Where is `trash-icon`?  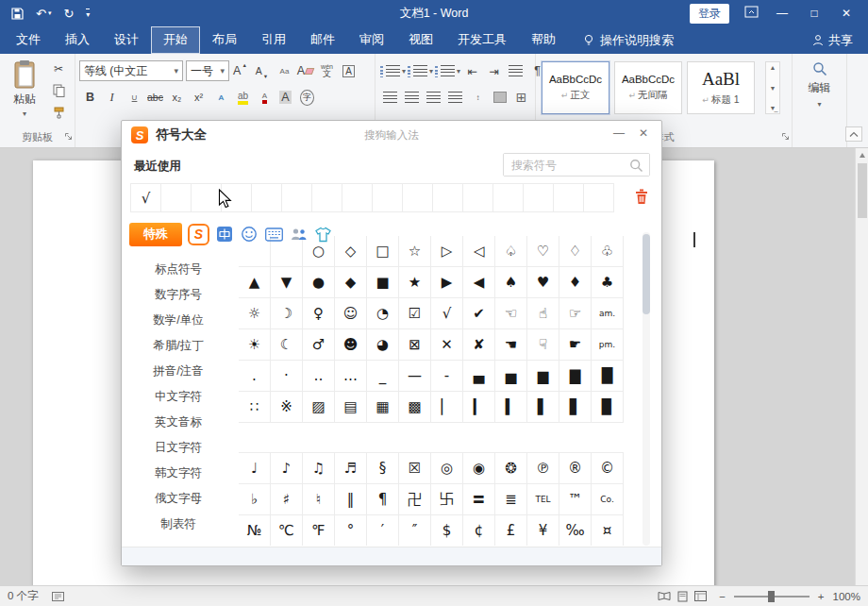
trash-icon is located at coordinates (642, 196).